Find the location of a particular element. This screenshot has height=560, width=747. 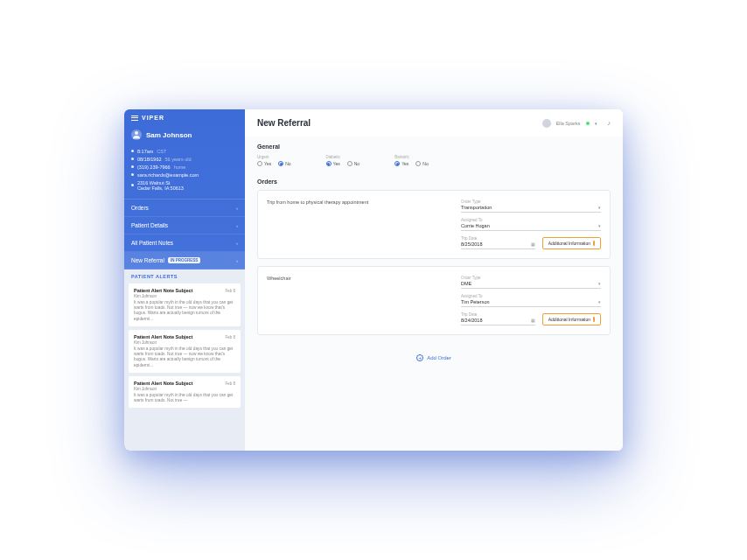

add-order-button: + Add Order is located at coordinates (434, 358).